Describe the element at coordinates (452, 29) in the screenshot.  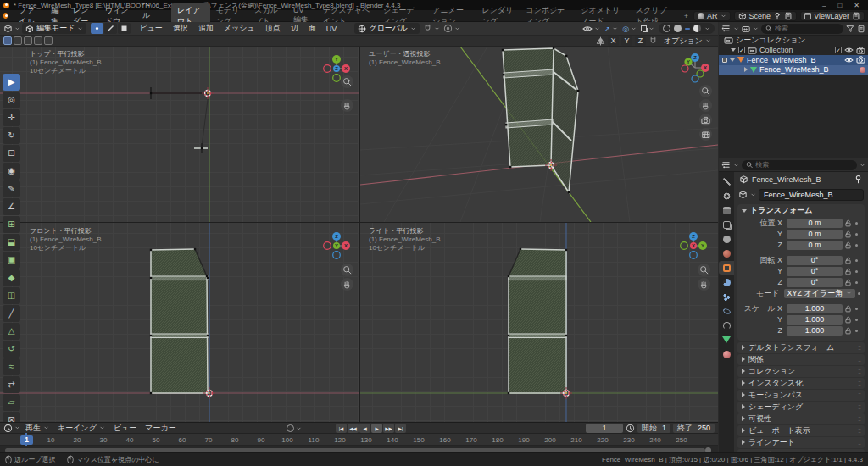
I see `proportional-editing-toggle` at that location.